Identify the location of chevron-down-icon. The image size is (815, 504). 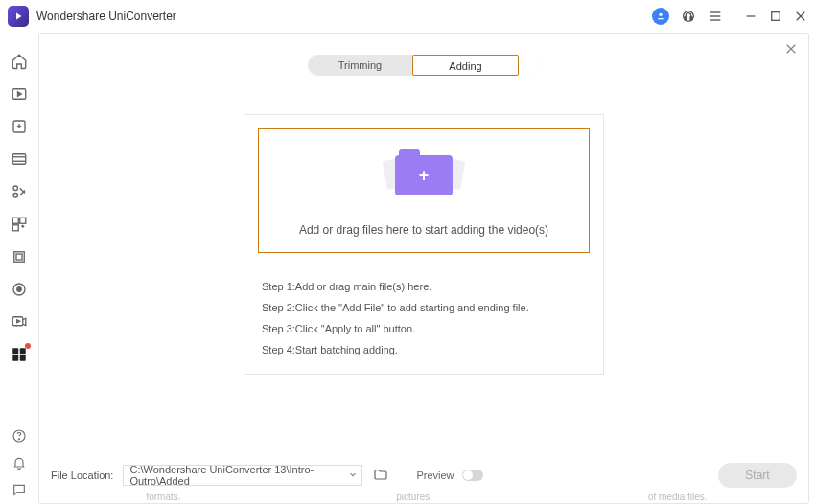
(353, 475).